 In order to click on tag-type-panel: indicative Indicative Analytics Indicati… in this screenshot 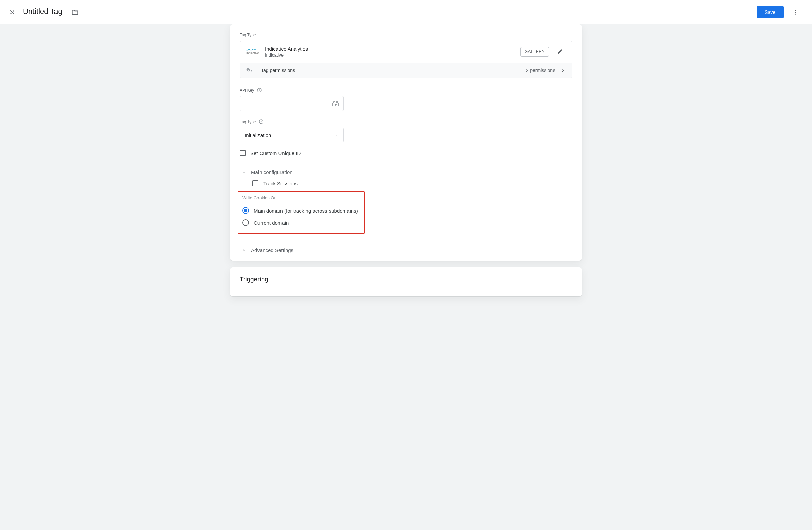, I will do `click(406, 59)`.